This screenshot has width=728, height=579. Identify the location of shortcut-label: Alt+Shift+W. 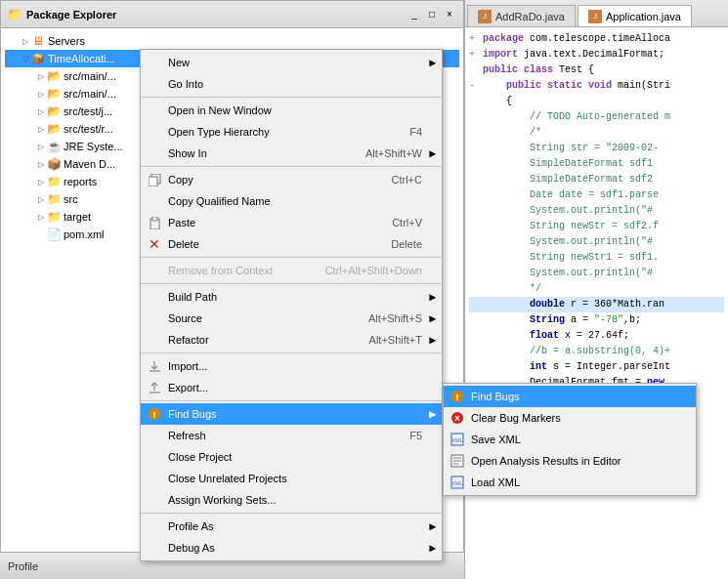
(384, 153).